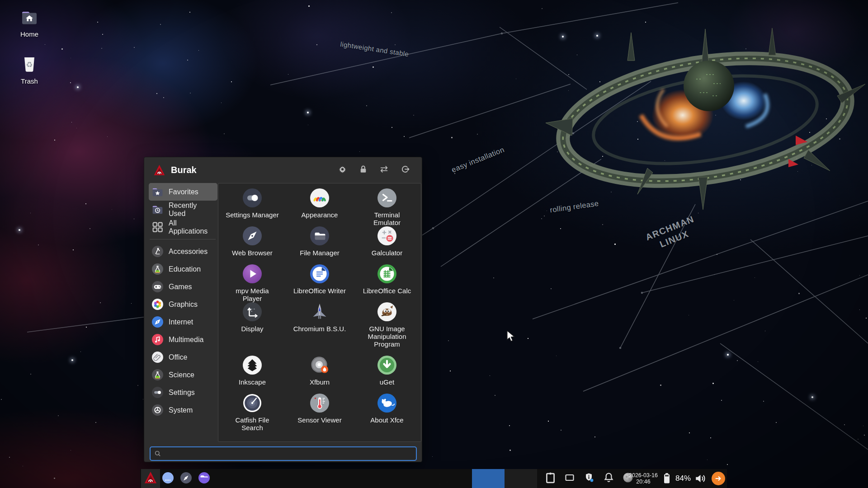 This screenshot has height=488, width=868. Describe the element at coordinates (700, 479) in the screenshot. I see `volume-icon` at that location.